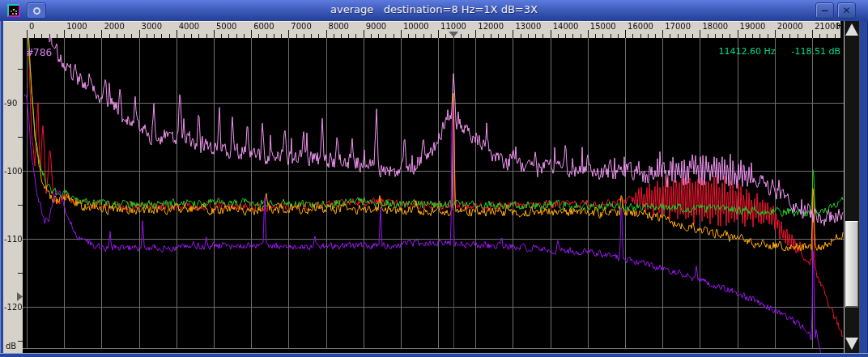 The width and height of the screenshot is (868, 357). Describe the element at coordinates (434, 10) in the screenshot. I see `window-title: average destination=8 Hz=1X dB=3X` at that location.